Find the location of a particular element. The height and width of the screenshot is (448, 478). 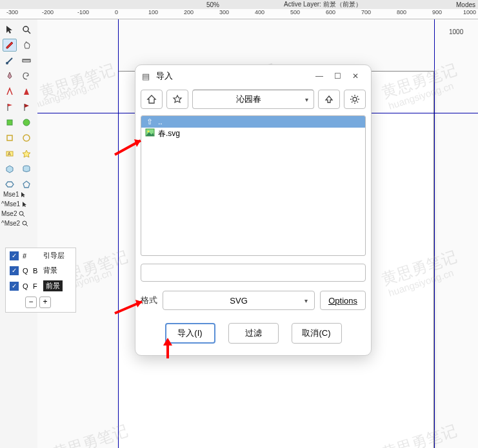

layer-panel: ✓ # 引导层 ✓ Q B 背景 ✓ Q F 前景 − + is located at coordinates (41, 280).